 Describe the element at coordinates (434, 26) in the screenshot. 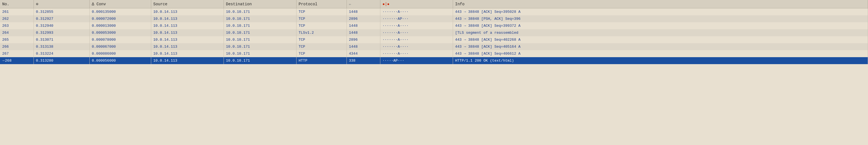

I see `table-row: 2630.3129400.00001300010.0.14.11310.0.10…` at that location.